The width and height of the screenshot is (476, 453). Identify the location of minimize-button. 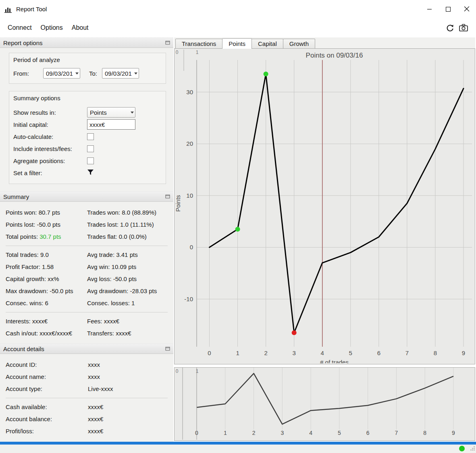
(430, 9).